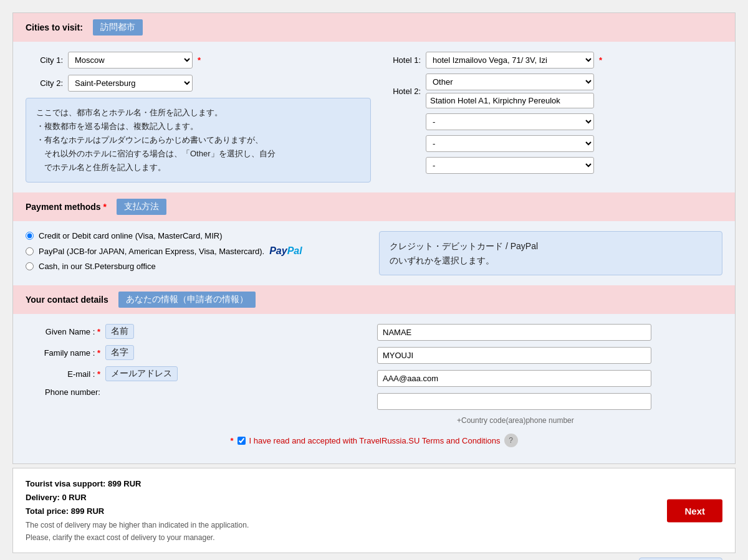 The width and height of the screenshot is (748, 560). What do you see at coordinates (141, 374) in the screenshot?
I see `email-jp: メールアドレス` at bounding box center [141, 374].